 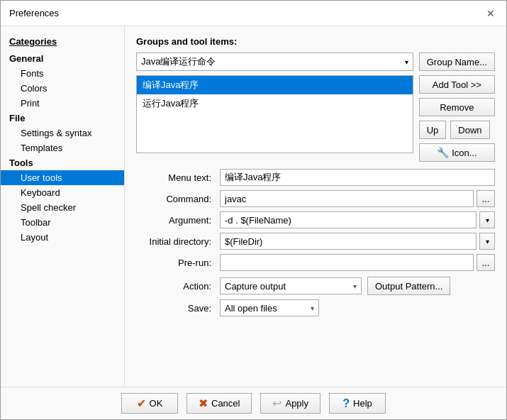 What do you see at coordinates (275, 85) in the screenshot?
I see `tool-list-item: 编译Java程序` at bounding box center [275, 85].